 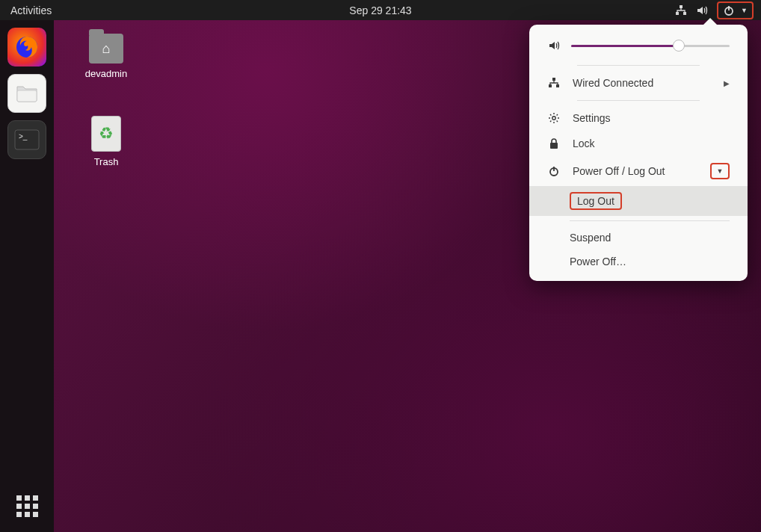 I want to click on desktop-icon-label: devadmin, so click(x=106, y=73).